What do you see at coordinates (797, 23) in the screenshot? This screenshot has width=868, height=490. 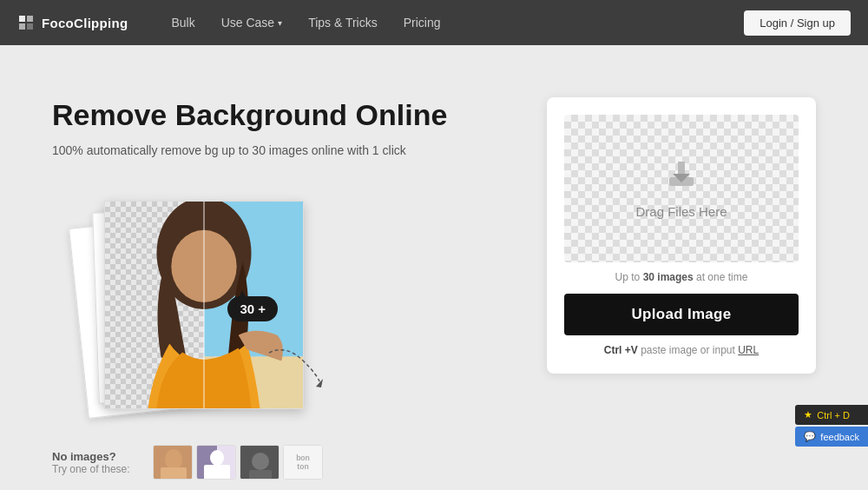 I see `login-button: Login / Sign up` at bounding box center [797, 23].